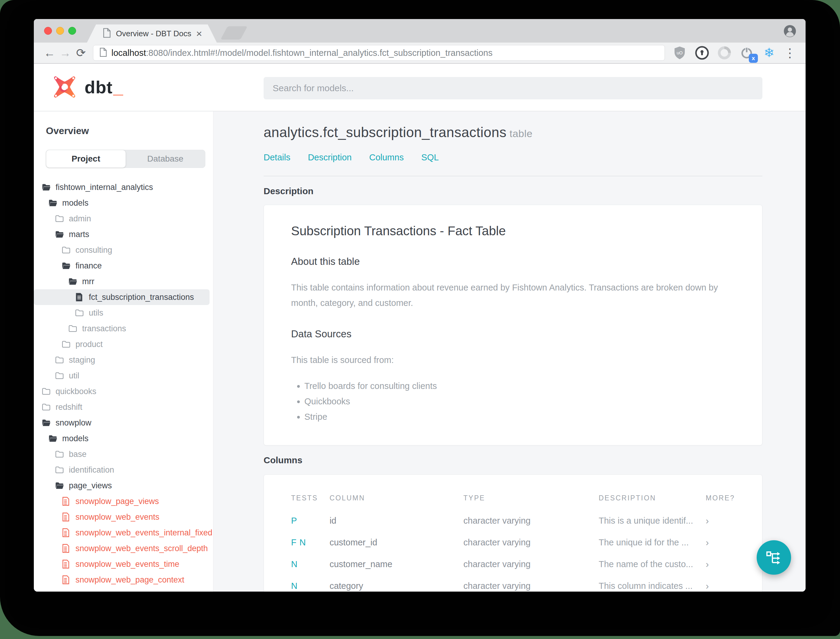 The width and height of the screenshot is (840, 639). Describe the element at coordinates (122, 250) in the screenshot. I see `tree-item-consulting: consulting` at that location.